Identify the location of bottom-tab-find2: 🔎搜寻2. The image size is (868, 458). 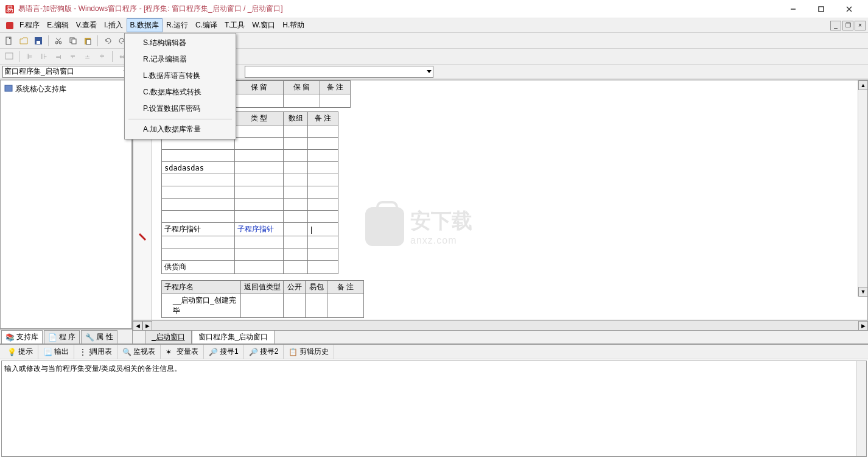
(264, 352).